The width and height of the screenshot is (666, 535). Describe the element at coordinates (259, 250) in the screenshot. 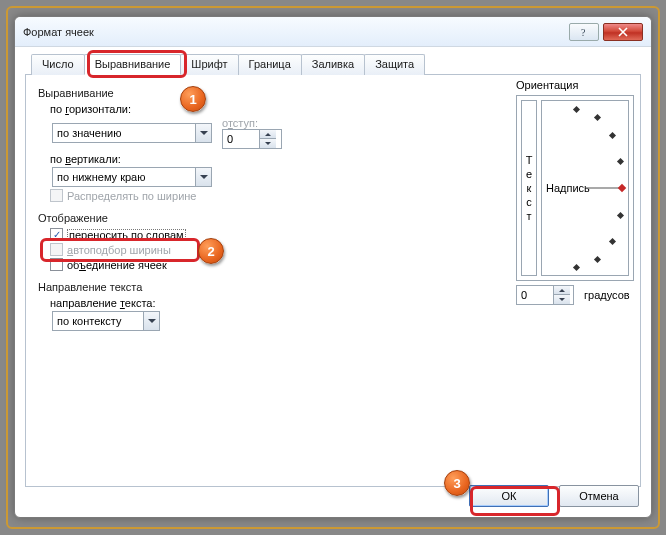

I see `shrink-row: автоподбор ширины` at that location.